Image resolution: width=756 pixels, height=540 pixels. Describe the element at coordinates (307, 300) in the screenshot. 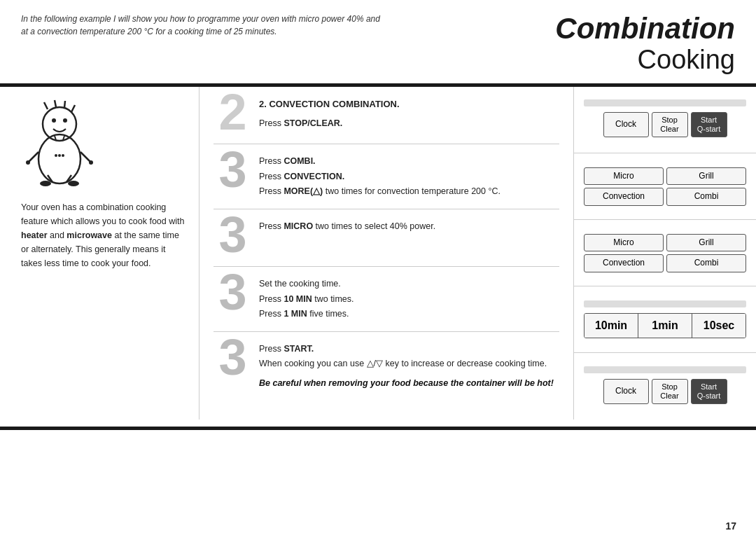

I see `step-4-line-2: Press 10 MIN two times.` at that location.